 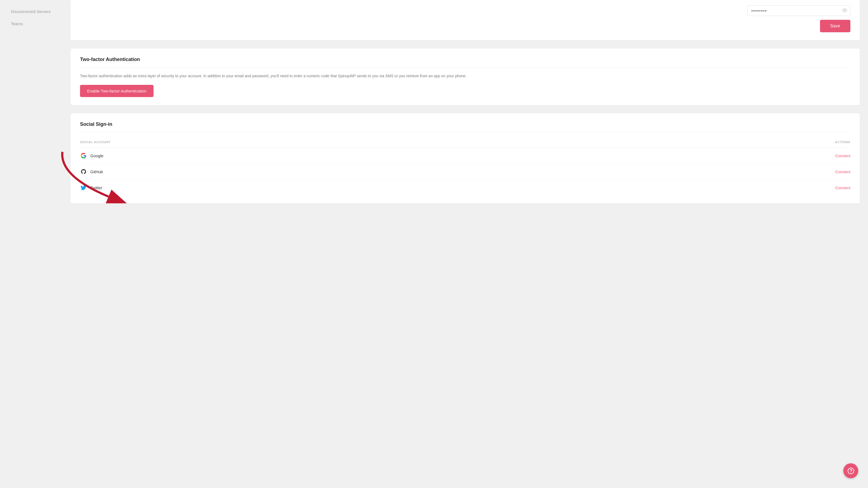 I want to click on social-accounts-table: SOCIAL ACCOUNT ACTIONS, so click(x=465, y=166).